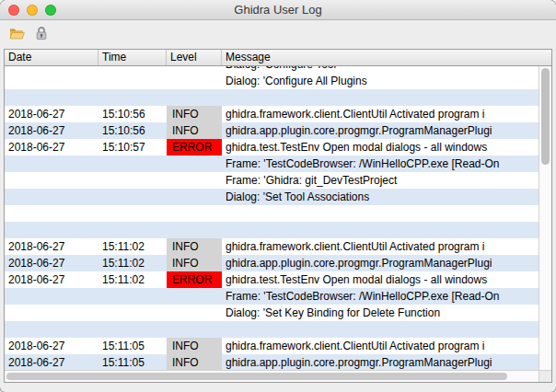 The height and width of the screenshot is (392, 556). Describe the element at coordinates (272, 131) in the screenshot. I see `table-row: 2018-06-27 15:10:56 INFO ghidra.app.plug…` at that location.